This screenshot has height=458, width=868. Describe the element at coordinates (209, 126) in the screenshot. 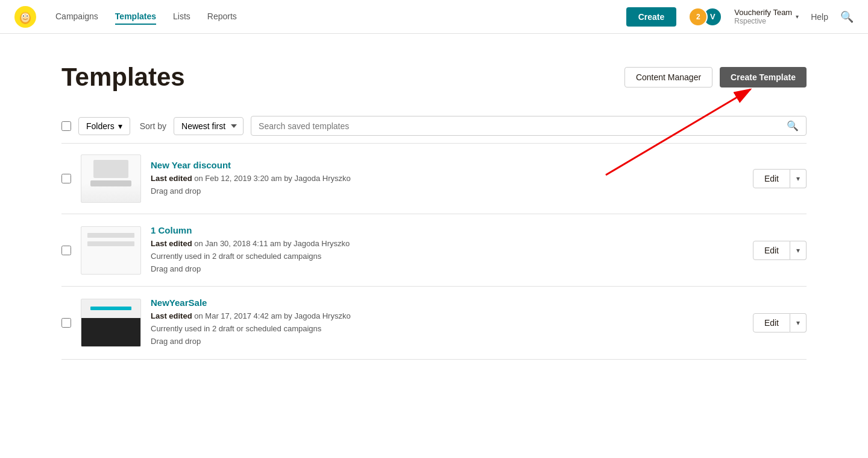

I see `sort-select: Newest first Oldest first A-Z Z-A` at that location.